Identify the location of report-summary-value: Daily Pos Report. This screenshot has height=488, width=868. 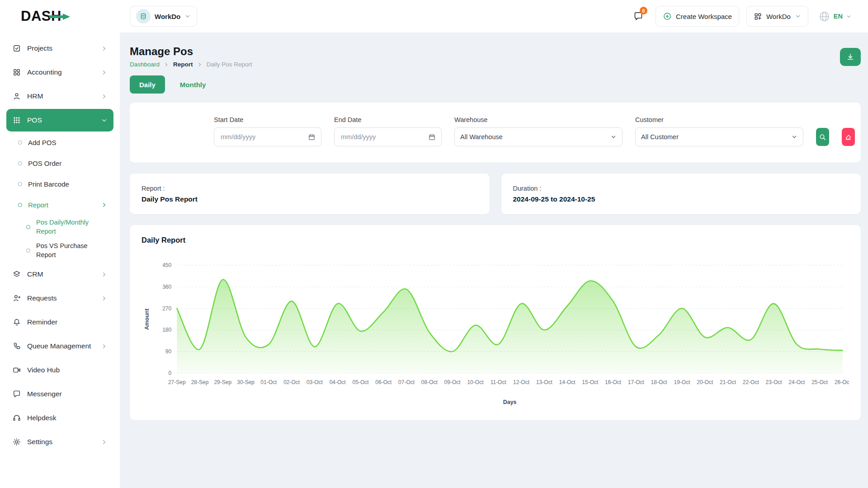
(310, 199).